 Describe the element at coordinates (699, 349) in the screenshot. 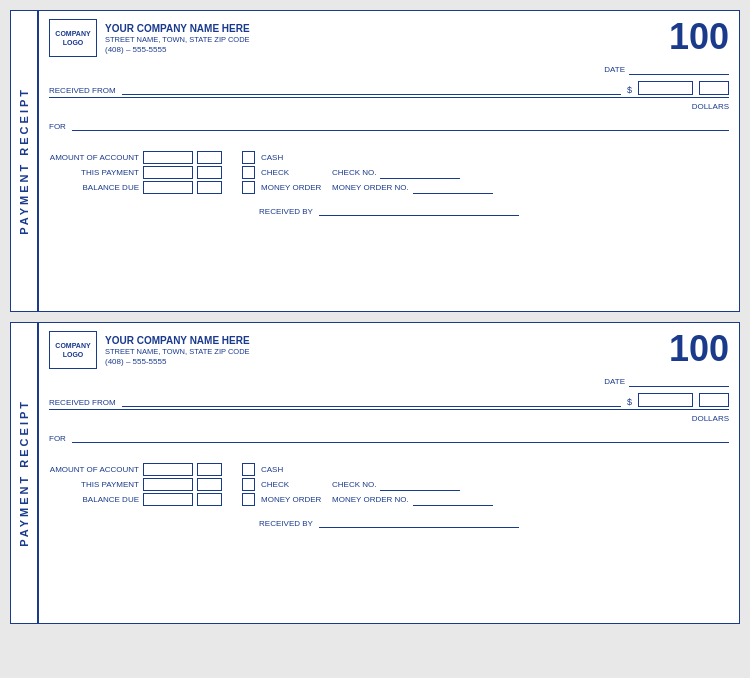

I see `receipt-number-2: 100` at that location.